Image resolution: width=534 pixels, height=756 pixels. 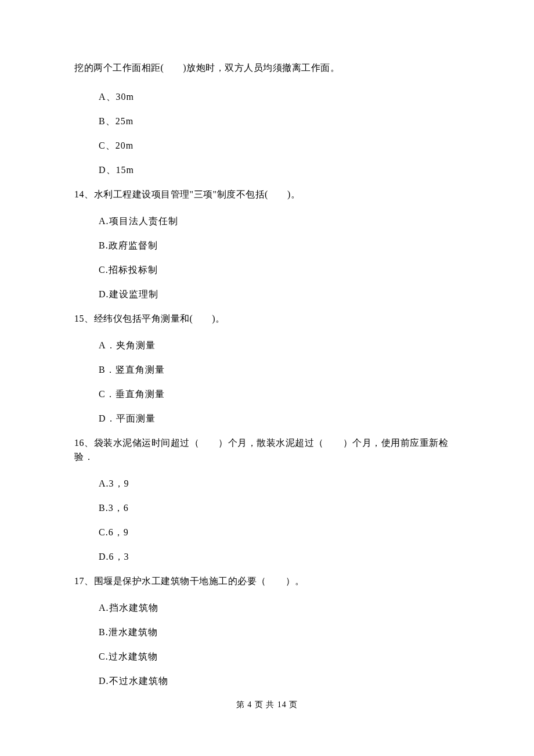 What do you see at coordinates (279, 681) in the screenshot?
I see `option-d: D.不过水建筑物` at bounding box center [279, 681].